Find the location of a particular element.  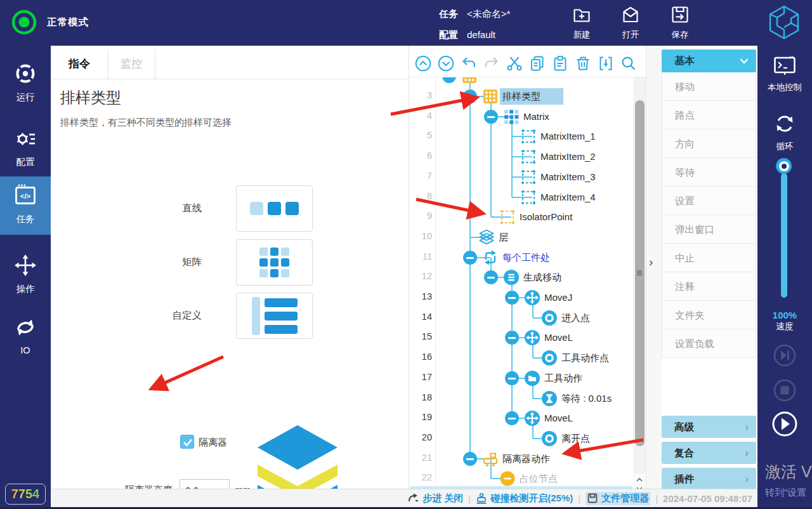

tree-node-label: 占位节点 is located at coordinates (539, 479).